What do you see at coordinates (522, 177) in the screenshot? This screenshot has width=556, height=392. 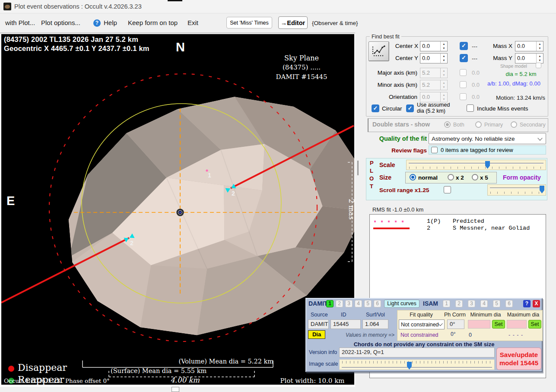 I see `form-opacity-label: Form opacity` at bounding box center [522, 177].